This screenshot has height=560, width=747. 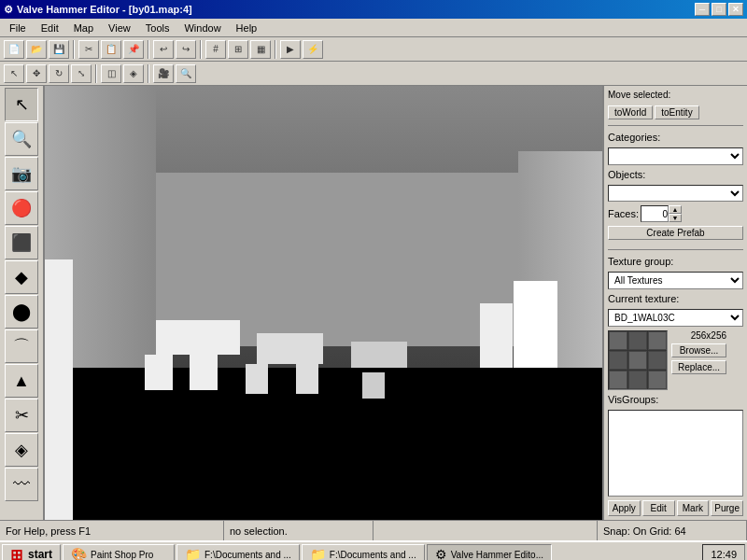 I want to click on tb-translate: ✥, so click(x=36, y=74).